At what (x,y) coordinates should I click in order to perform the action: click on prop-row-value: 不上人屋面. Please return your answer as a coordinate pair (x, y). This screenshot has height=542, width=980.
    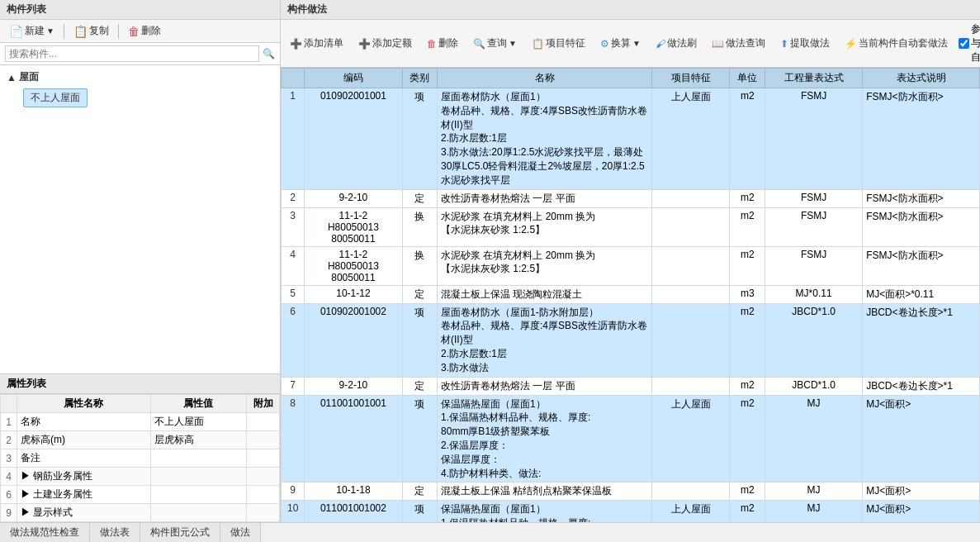
    Looking at the image, I should click on (198, 422).